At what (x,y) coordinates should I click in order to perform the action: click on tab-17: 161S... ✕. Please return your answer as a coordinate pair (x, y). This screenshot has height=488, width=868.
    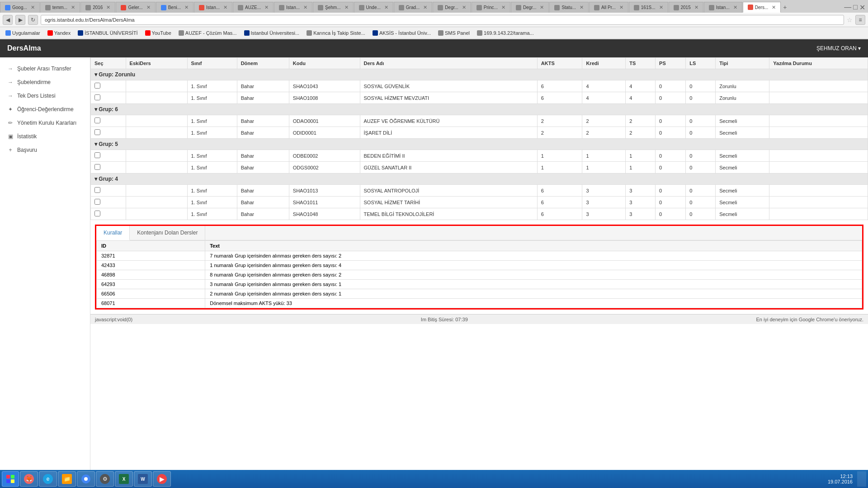
    Looking at the image, I should click on (648, 7).